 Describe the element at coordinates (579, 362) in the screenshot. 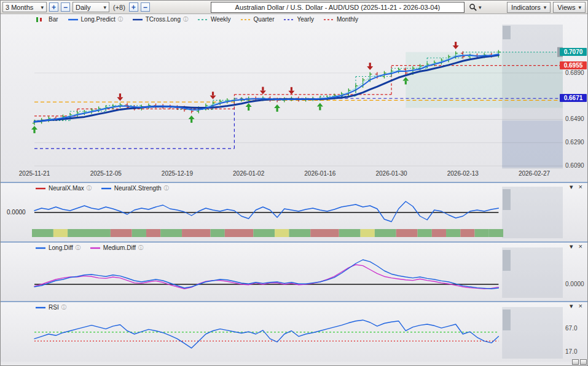

I see `corner-layout-buttons` at that location.